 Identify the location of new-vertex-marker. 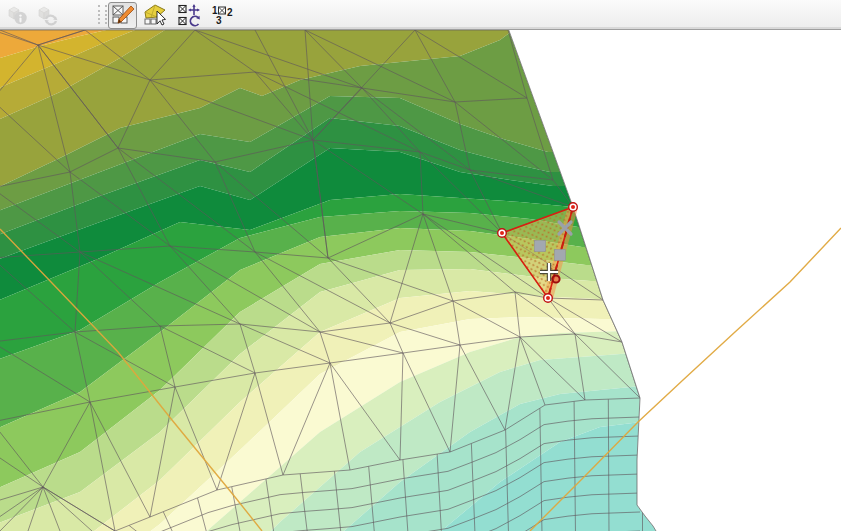
(556, 278).